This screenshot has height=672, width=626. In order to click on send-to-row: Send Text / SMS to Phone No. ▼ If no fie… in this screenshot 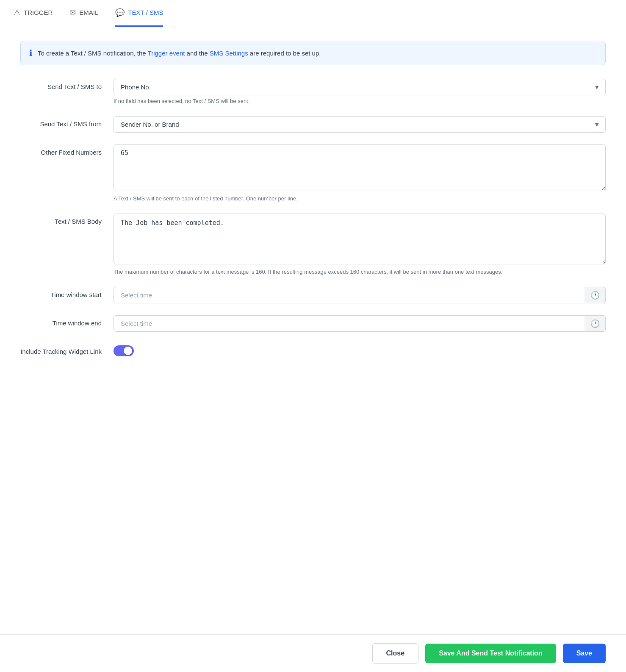, I will do `click(313, 92)`.